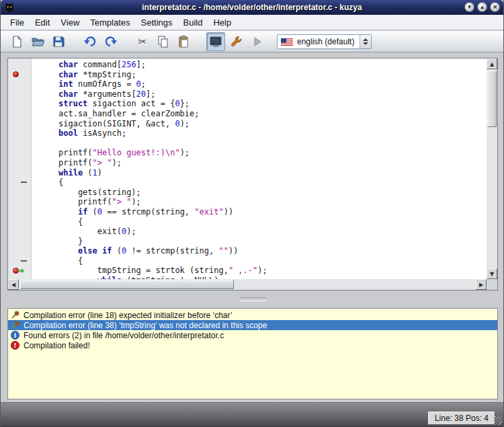 The height and width of the screenshot is (427, 504). Describe the element at coordinates (163, 42) in the screenshot. I see `copy-icon` at that location.